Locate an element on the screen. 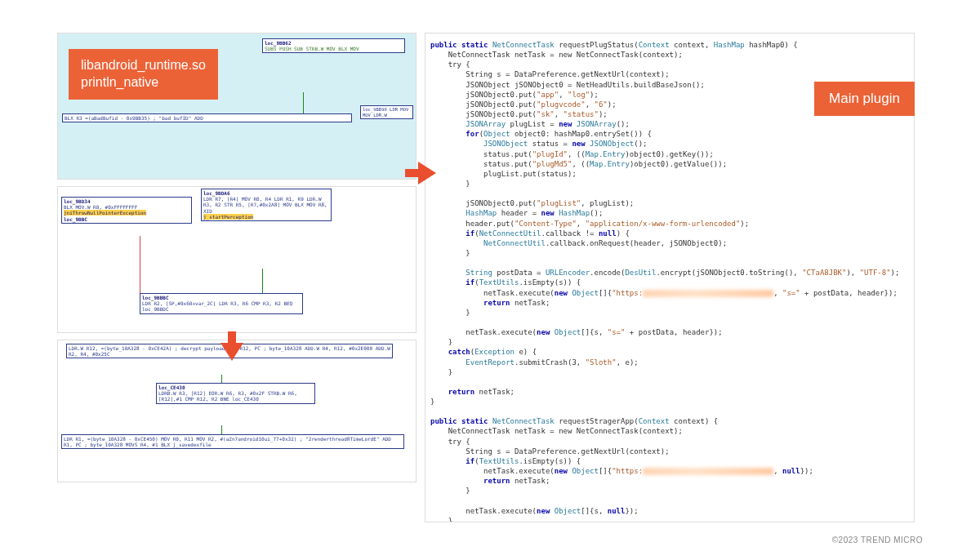 Image resolution: width=980 pixels, height=551 pixels. left-callout-line2: println_native is located at coordinates (119, 82).